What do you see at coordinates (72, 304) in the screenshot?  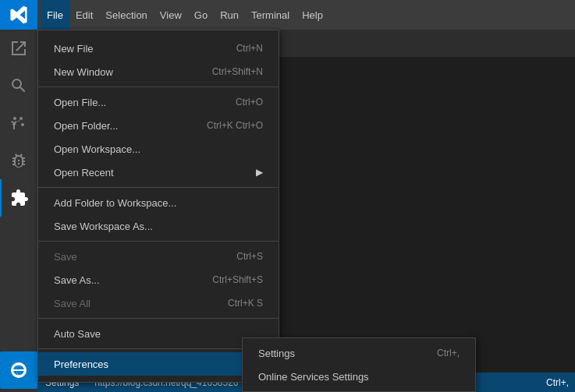 I see `save-all-label: Save All` at bounding box center [72, 304].